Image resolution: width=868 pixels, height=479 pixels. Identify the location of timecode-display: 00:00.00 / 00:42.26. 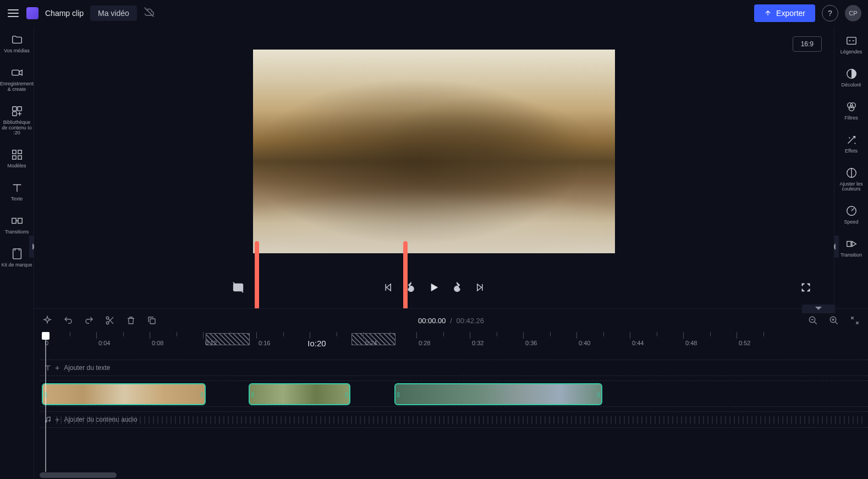
(451, 320).